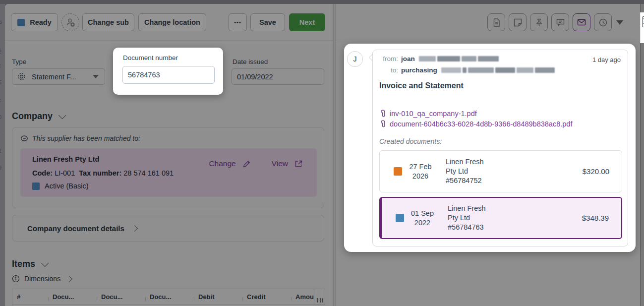 The image size is (644, 306). I want to click on email-to-row: to: purchasing, so click(467, 70).